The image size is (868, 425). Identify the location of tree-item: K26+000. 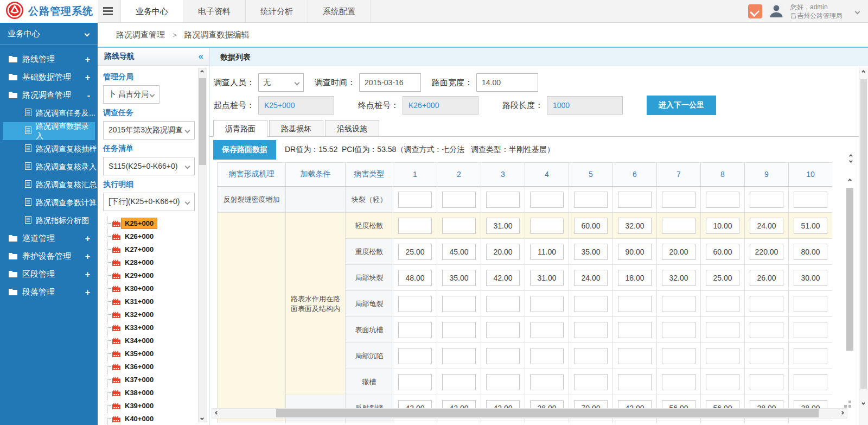
(149, 236).